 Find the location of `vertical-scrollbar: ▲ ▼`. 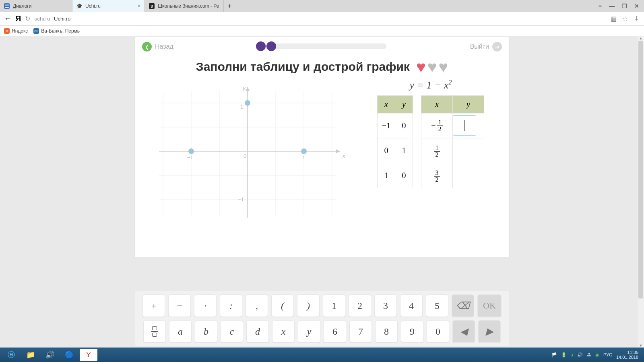

vertical-scrollbar: ▲ ▼ is located at coordinates (641, 192).